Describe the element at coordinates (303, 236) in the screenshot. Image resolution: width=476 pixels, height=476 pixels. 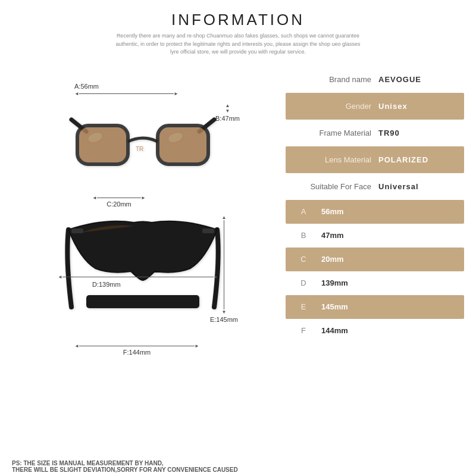
I see `dim-b-letter: B` at that location.